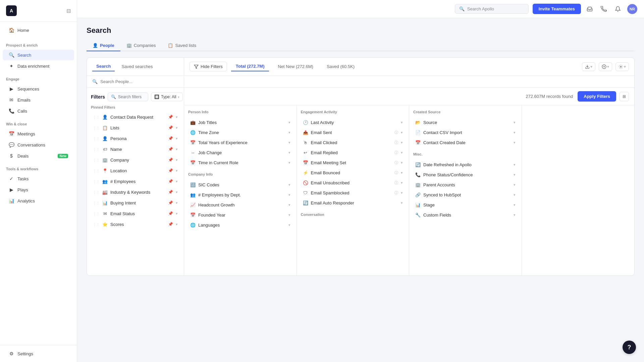  Describe the element at coordinates (622, 67) in the screenshot. I see `view-options-button: ▾` at that location.